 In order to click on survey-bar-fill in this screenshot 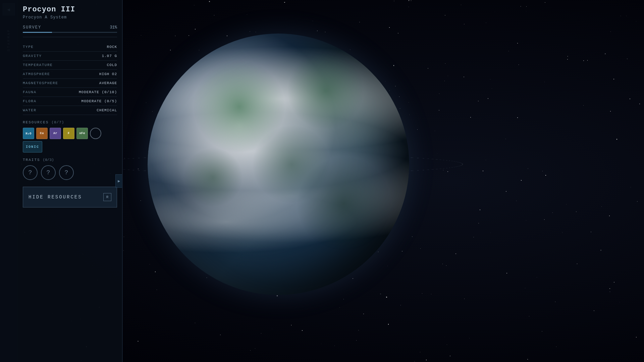, I will do `click(38, 32)`.